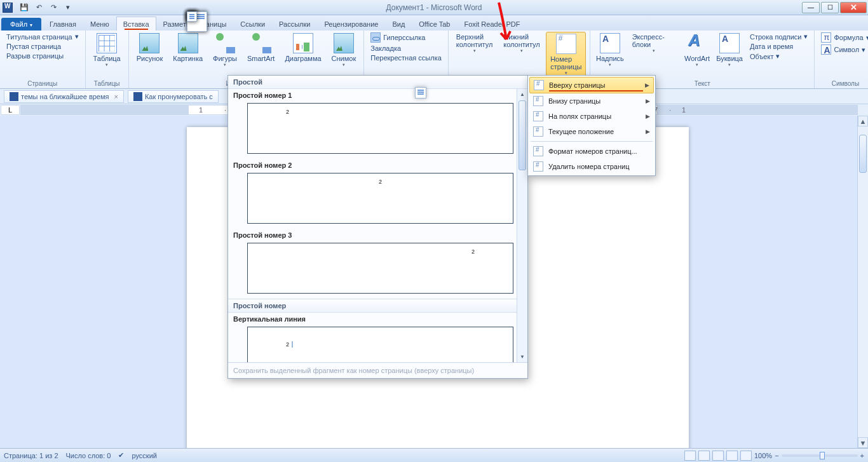 This screenshot has width=868, height=462. I want to click on status-bar: Страница: 1 из 2 Число слов: 0 ✔ русский…, so click(434, 455).